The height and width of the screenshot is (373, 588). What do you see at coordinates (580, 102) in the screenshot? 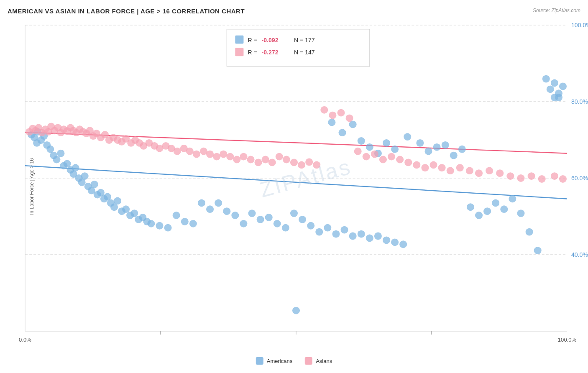
I see `svg-text: 80.0%` at bounding box center [580, 102].